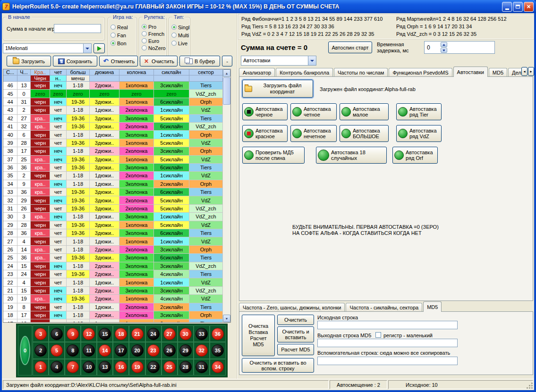 This screenshot has height=392, width=536. What do you see at coordinates (113, 242) in the screenshot?
I see `spin-row: 274чернчет1-181дюжи..1колонка1сиклайнVdZ` at bounding box center [113, 242].